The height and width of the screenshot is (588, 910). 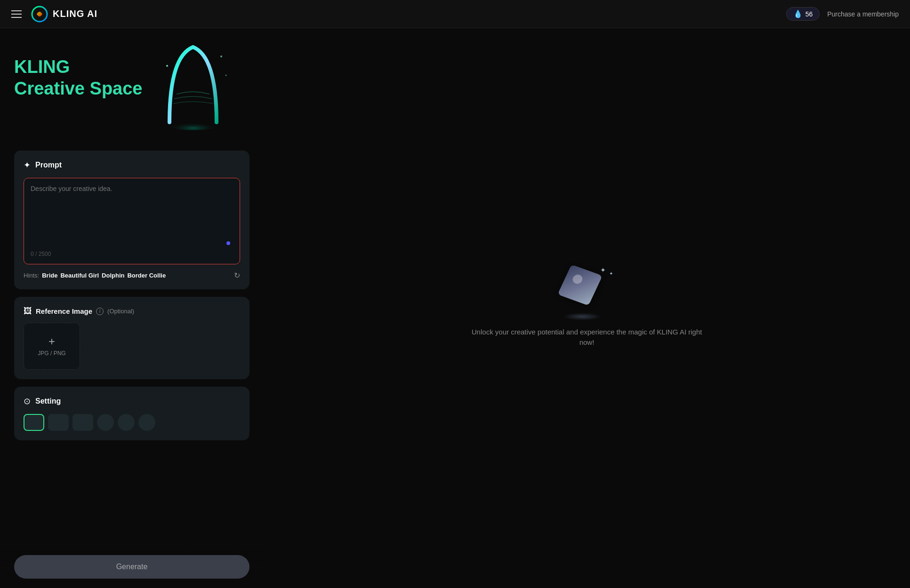 I want to click on arch-svg, so click(x=193, y=85).